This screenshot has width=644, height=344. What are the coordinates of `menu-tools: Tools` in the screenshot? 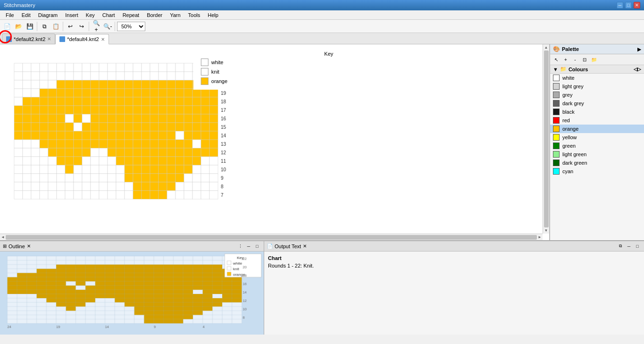 It's located at (194, 15).